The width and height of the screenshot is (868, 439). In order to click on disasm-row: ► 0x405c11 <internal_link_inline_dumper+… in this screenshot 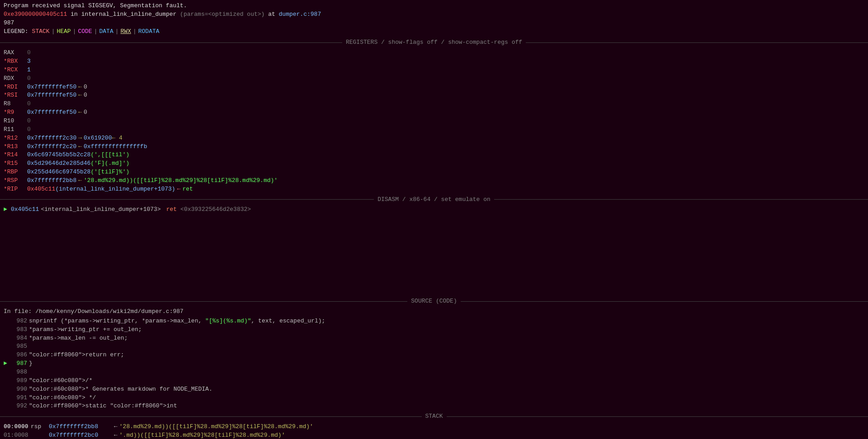, I will do `click(434, 210)`.